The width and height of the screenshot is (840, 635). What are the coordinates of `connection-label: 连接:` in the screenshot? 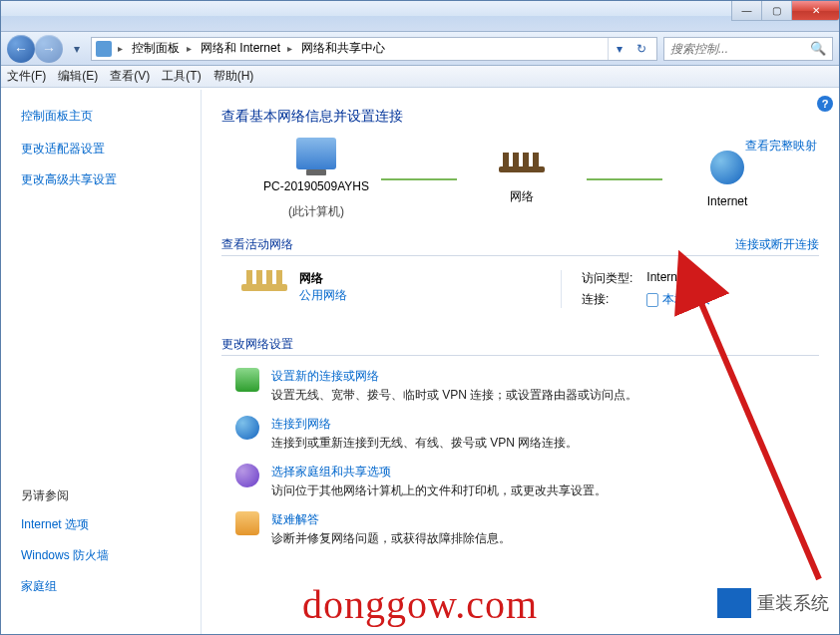 It's located at (607, 299).